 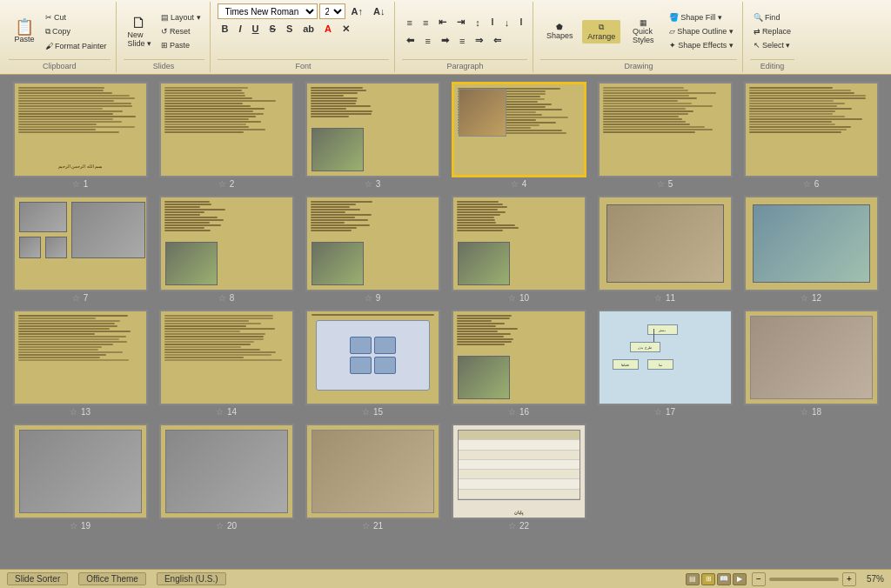 What do you see at coordinates (427, 41) in the screenshot?
I see `align-center-button: ≡` at bounding box center [427, 41].